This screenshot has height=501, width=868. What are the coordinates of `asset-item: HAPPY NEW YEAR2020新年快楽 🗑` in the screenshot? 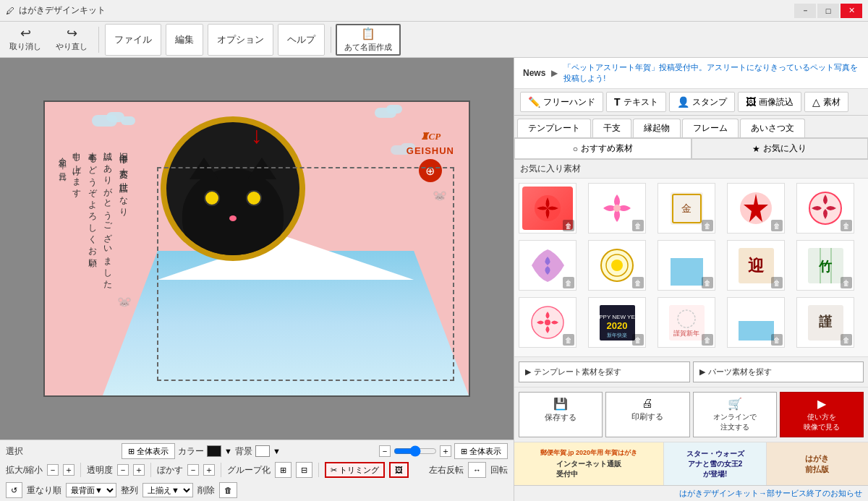 It's located at (617, 322).